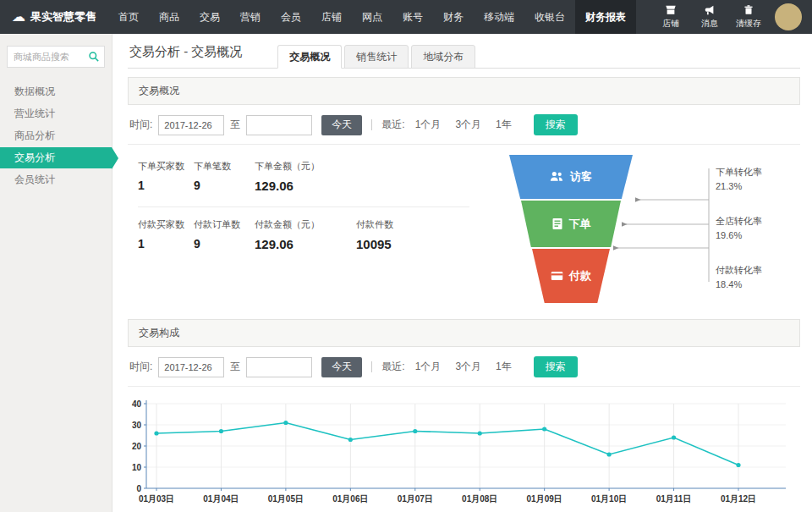 Image resolution: width=812 pixels, height=512 pixels. What do you see at coordinates (350, 499) in the screenshot?
I see `svg-text: 01月06日` at bounding box center [350, 499].